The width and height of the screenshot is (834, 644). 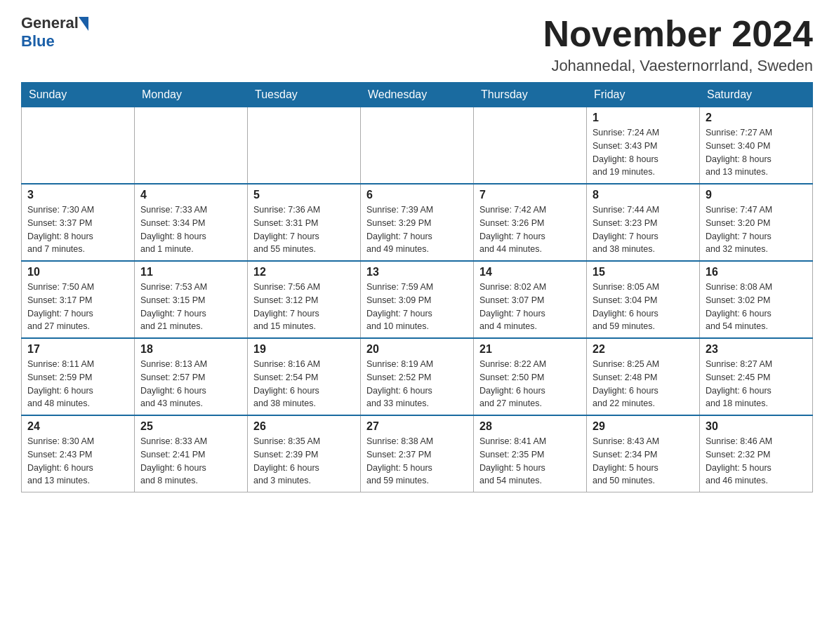 What do you see at coordinates (643, 222) in the screenshot?
I see `calendar-cell: 8Sunrise: 7:44 AM Sunset: 3:23 PM Daylig…` at bounding box center [643, 222].